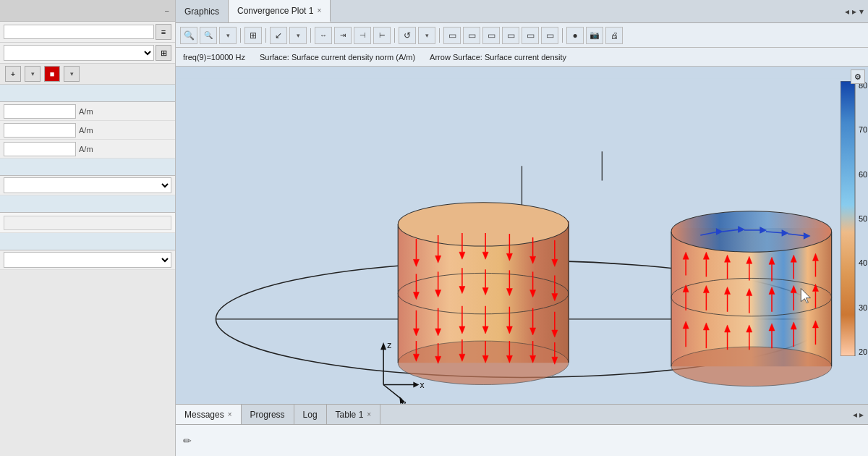 The image size is (868, 456). Describe the element at coordinates (354, 414) in the screenshot. I see `tab-table1: Table 1 ×` at that location.